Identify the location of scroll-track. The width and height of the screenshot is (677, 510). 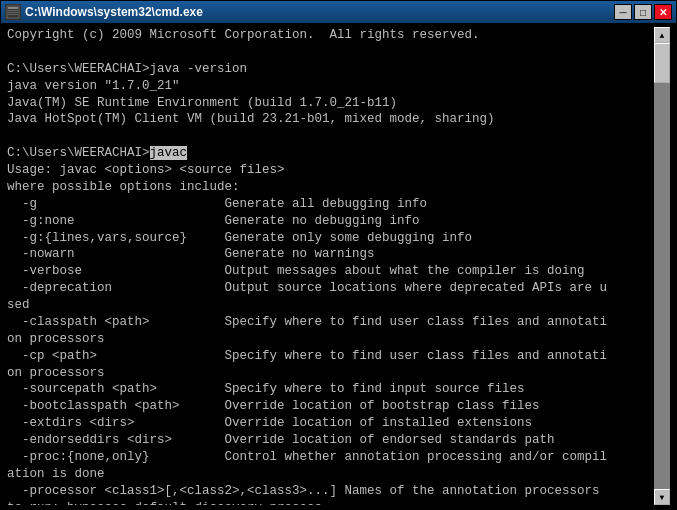
(662, 266).